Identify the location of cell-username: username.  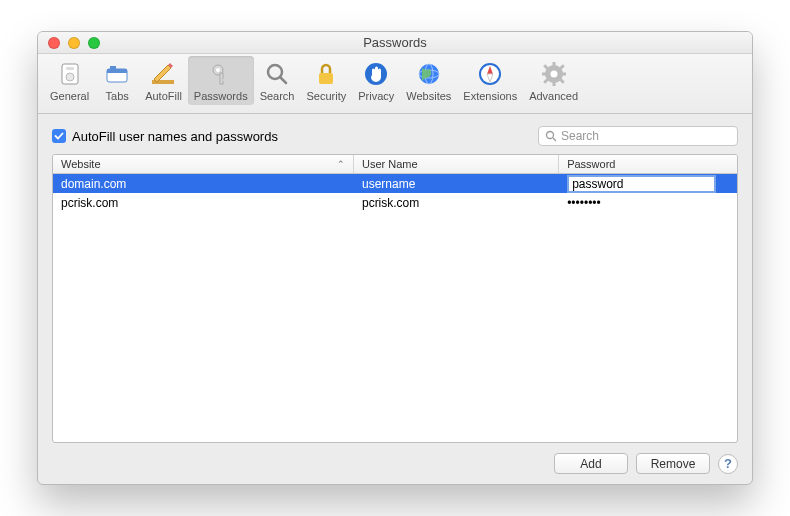
(456, 184).